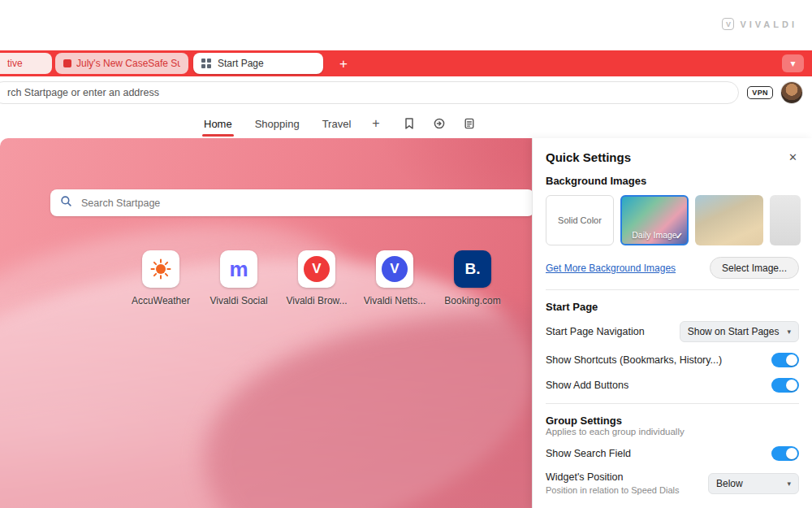 This screenshot has width=812, height=508. Describe the element at coordinates (406, 124) in the screenshot. I see `speed-dial-nav-bar: Home Shopping Travel +` at that location.